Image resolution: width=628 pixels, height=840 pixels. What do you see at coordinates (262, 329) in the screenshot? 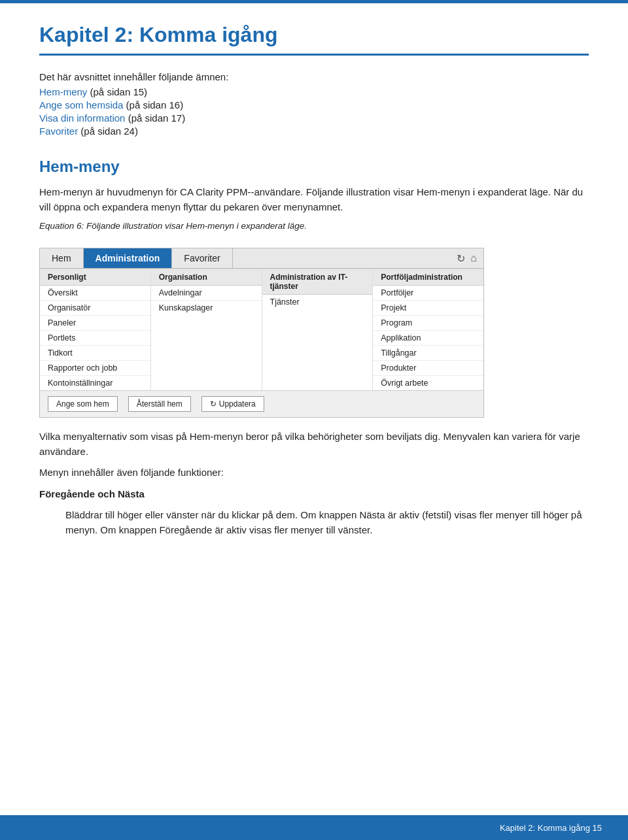
I see `menu-dropdown: Personligt Översikt Organisatör Paneler …` at bounding box center [262, 329].